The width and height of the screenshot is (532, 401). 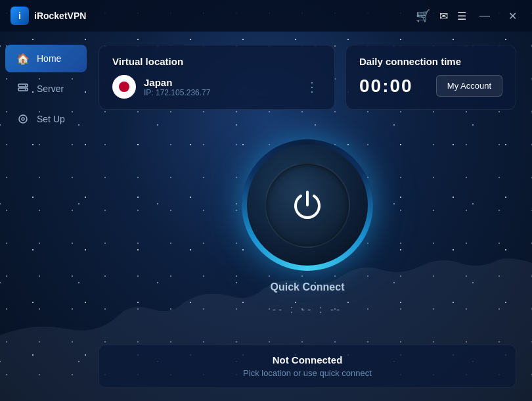 What do you see at coordinates (60, 16) in the screenshot?
I see `app-name: iRocketVPN` at bounding box center [60, 16].